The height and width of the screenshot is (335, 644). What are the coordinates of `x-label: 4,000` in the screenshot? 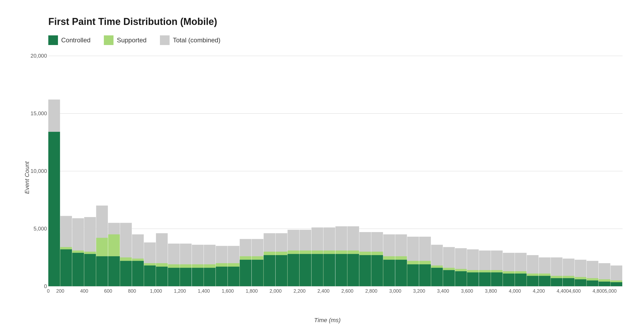 It's located at (515, 291).